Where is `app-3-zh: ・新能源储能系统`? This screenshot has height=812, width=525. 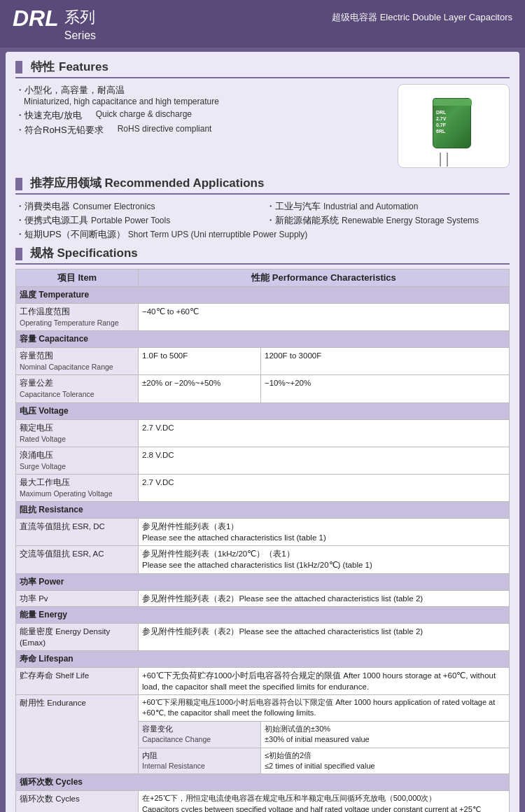 app-3-zh: ・新能源储能系统 is located at coordinates (302, 220).